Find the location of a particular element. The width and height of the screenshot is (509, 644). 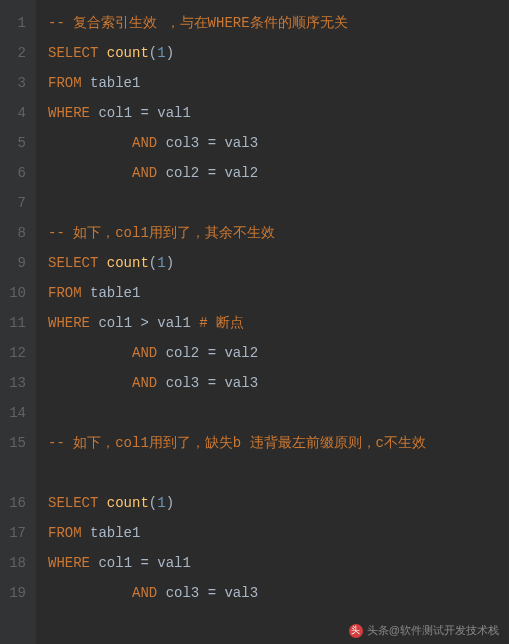

line-number: 9 is located at coordinates (13, 263).